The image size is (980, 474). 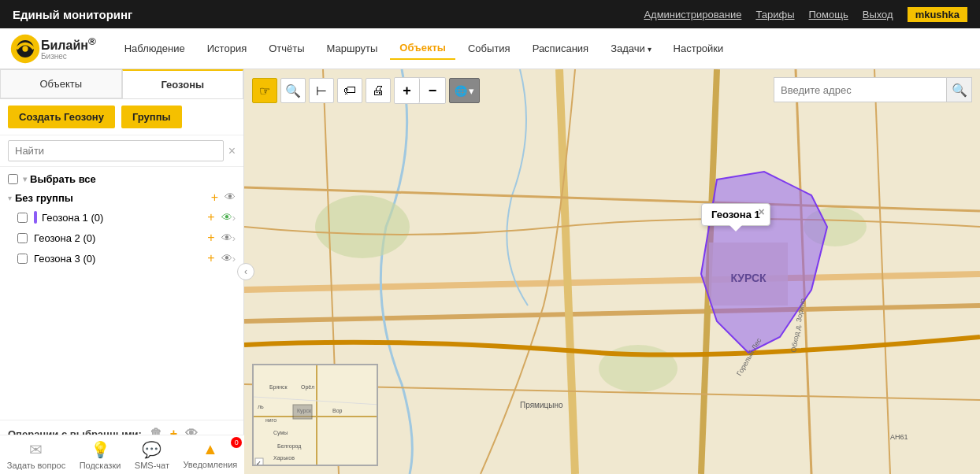 What do you see at coordinates (36, 450) in the screenshot?
I see `ask-question-icon: ✉` at bounding box center [36, 450].